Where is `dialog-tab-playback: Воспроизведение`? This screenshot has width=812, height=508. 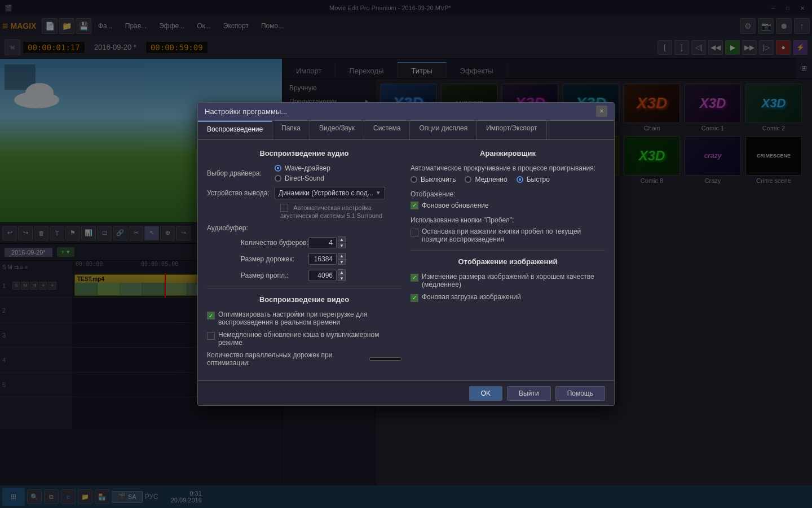
dialog-tab-playback: Воспроизведение is located at coordinates (235, 130).